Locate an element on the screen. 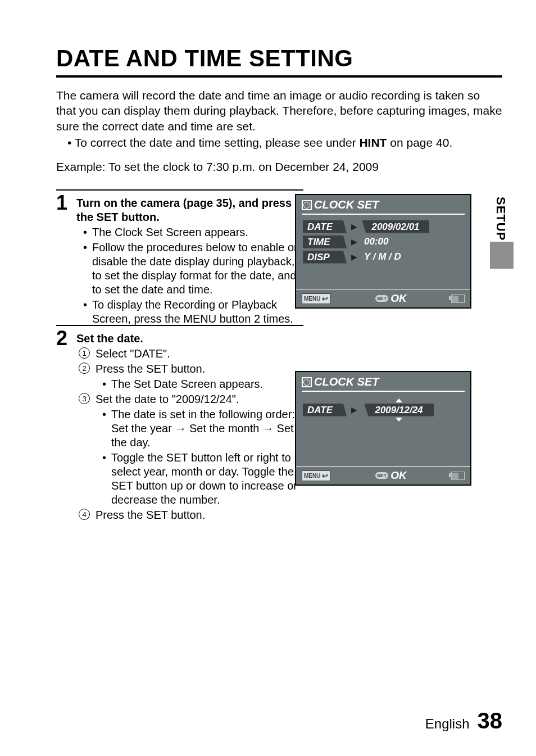 This screenshot has height=756, width=536. intro-bullet-suffix: on page 40. is located at coordinates (419, 143).